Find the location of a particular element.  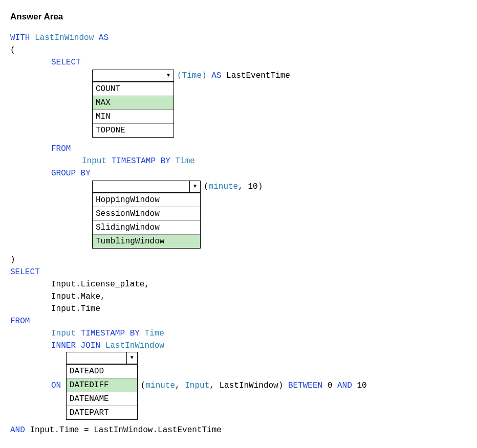

dropdown-option: DATEPART is located at coordinates (102, 412).